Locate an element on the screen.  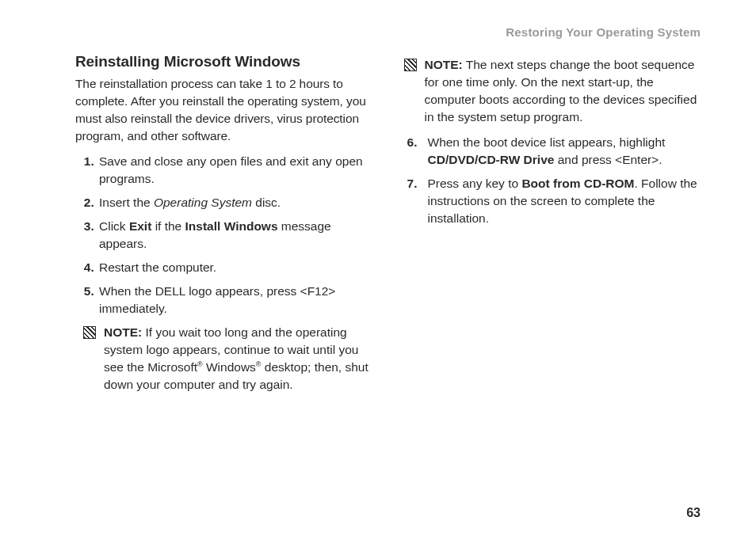
note-block: NOTE: If you wait too long and the opera… is located at coordinates (228, 359).